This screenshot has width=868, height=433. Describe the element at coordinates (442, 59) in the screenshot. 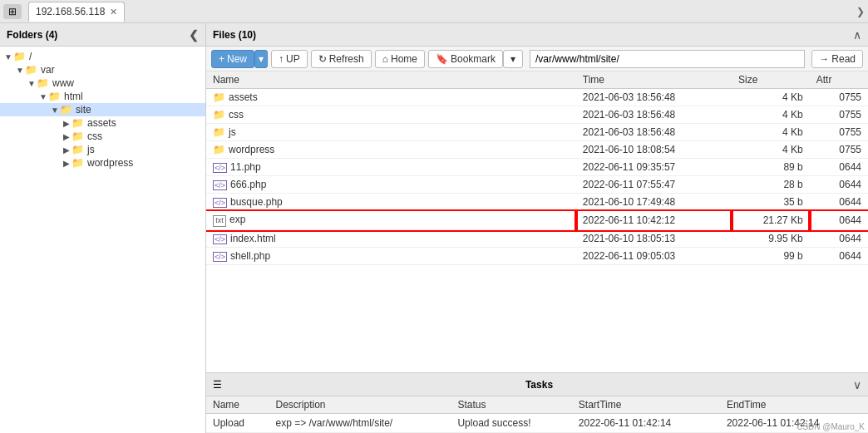

I see `bookmark-icon: 🔖` at that location.